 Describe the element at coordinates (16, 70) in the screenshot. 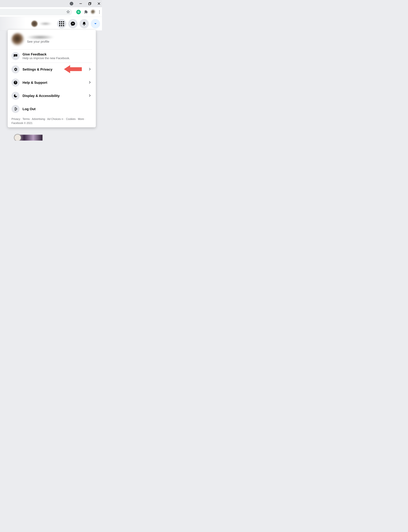

I see `gear-icon` at that location.